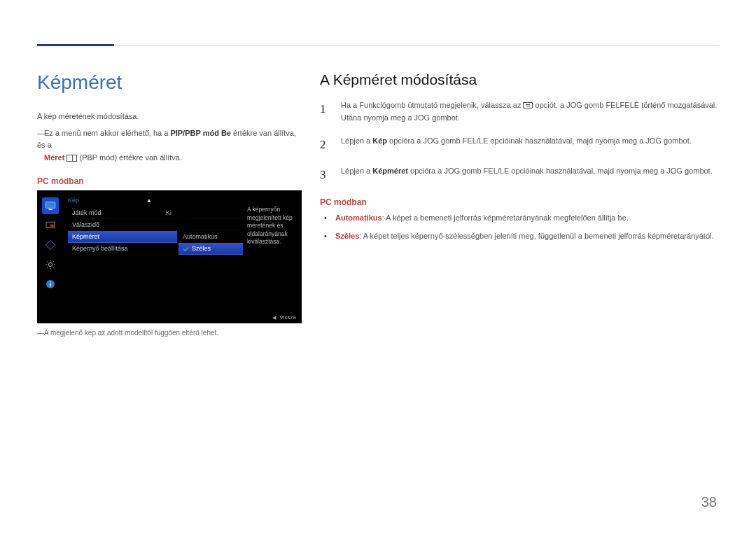 The height and width of the screenshot is (534, 756). I want to click on intro-text: A kép méretének módosítása., so click(169, 117).